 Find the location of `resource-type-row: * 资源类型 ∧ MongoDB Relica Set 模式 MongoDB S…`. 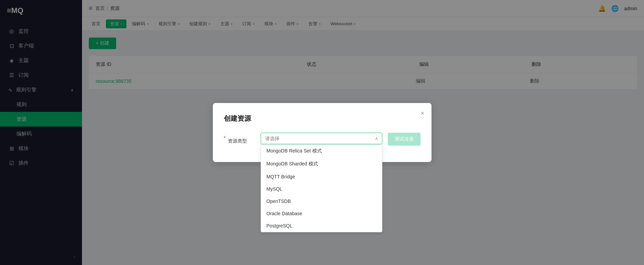

resource-type-row: * 资源类型 ∧ MongoDB Relica Set 模式 MongoDB S… is located at coordinates (322, 139).